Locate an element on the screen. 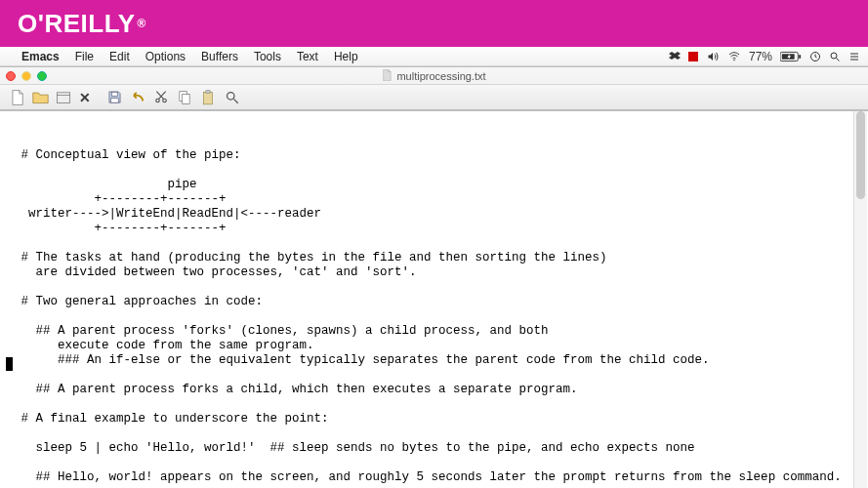  brand-banner: O'REILLY ® is located at coordinates (434, 23).